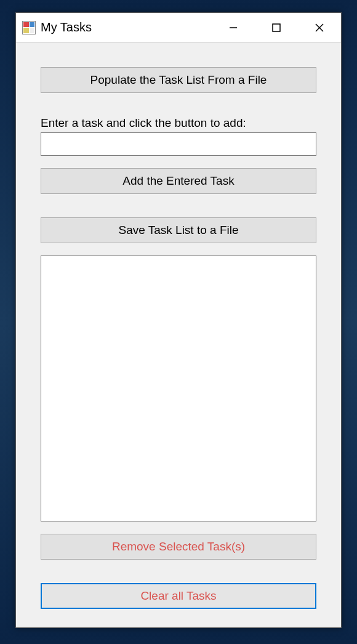 The width and height of the screenshot is (357, 644). What do you see at coordinates (276, 27) in the screenshot?
I see `window-controls` at bounding box center [276, 27].